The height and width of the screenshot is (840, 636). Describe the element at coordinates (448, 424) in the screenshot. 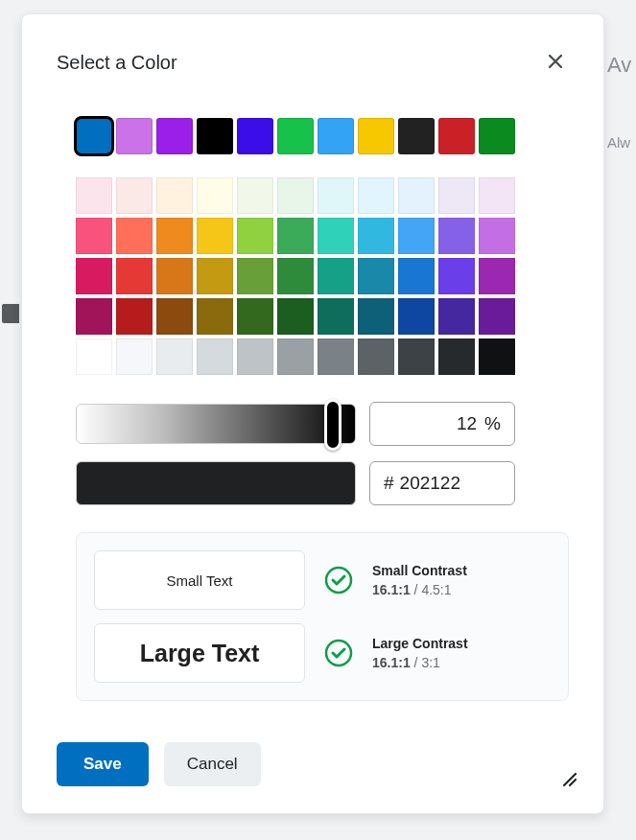

I see `brightness-input` at that location.